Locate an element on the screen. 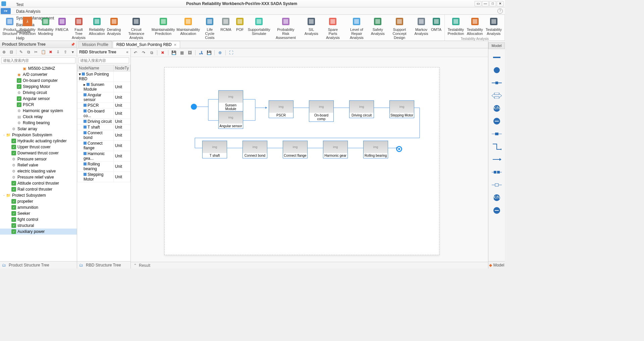 This screenshot has width=644, height=341. diagram-block: imgStepping Motor is located at coordinates (402, 109).